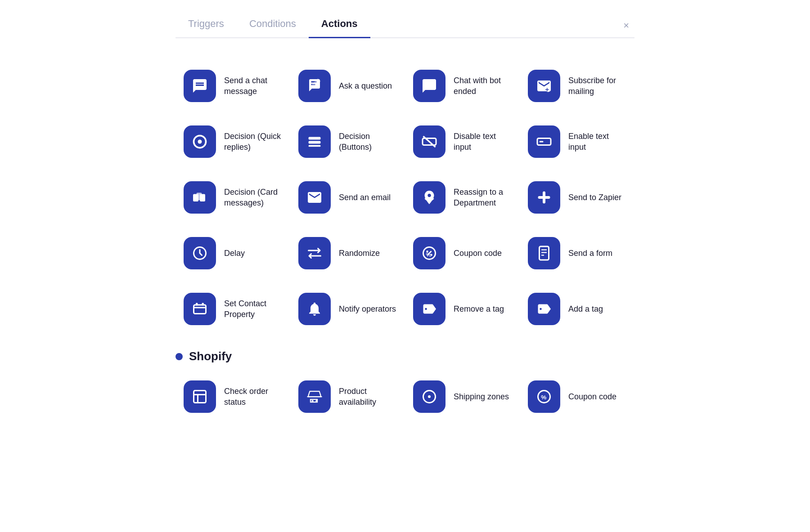 This screenshot has height=532, width=810. What do you see at coordinates (463, 253) in the screenshot?
I see `action-coupon-code: % Coupon code` at bounding box center [463, 253].